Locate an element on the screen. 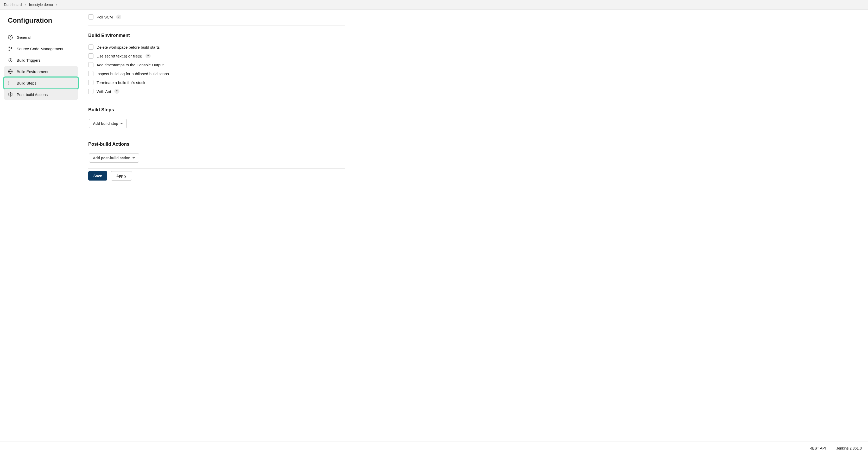 The height and width of the screenshot is (455, 868). sidebar-item-post-build: Post-build Actions is located at coordinates (41, 94).